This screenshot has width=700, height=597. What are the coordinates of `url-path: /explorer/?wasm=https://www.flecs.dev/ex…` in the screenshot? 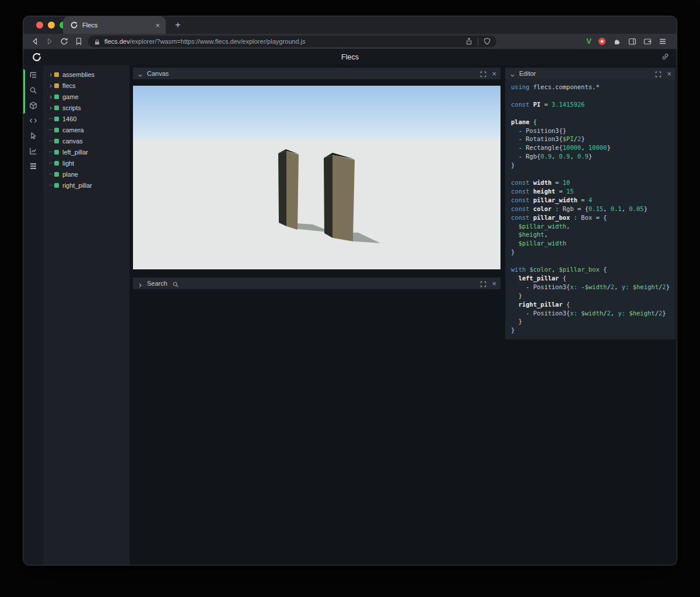 It's located at (217, 41).